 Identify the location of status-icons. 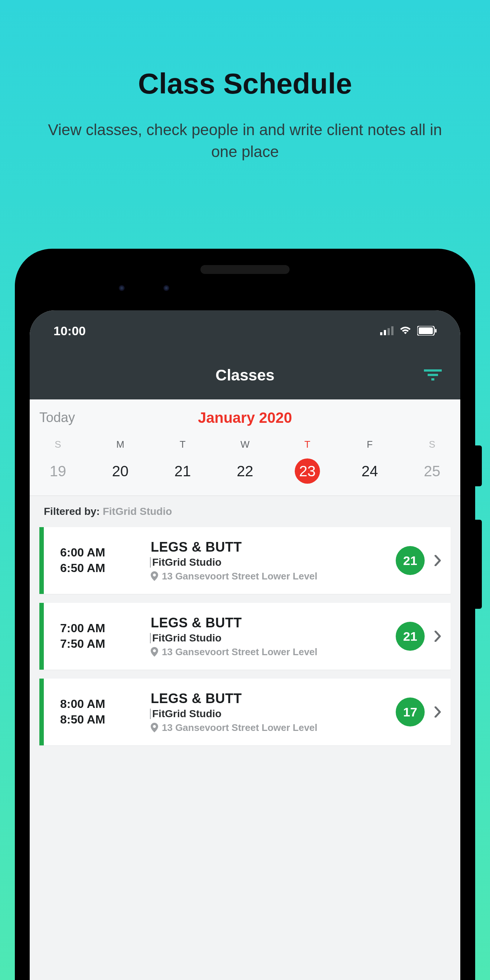
(408, 331).